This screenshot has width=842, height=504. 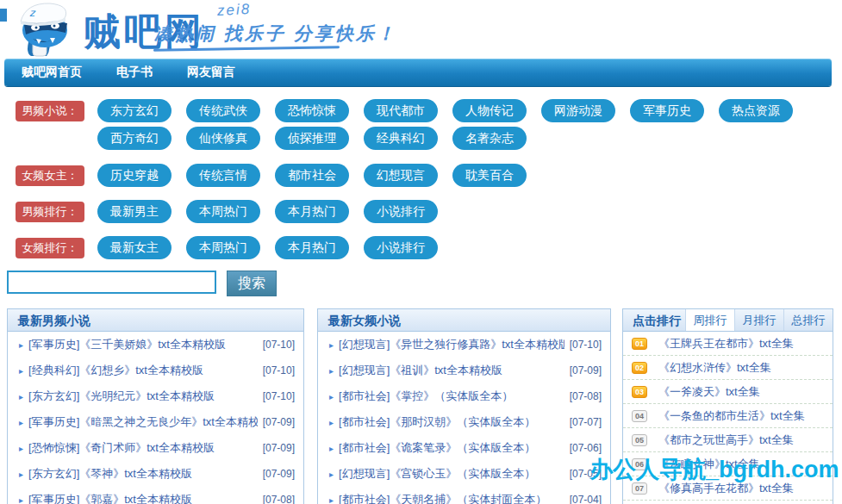 What do you see at coordinates (452, 370) in the screenshot?
I see `novel-link: [幻想现言]《祖训》txt全本精校版` at bounding box center [452, 370].